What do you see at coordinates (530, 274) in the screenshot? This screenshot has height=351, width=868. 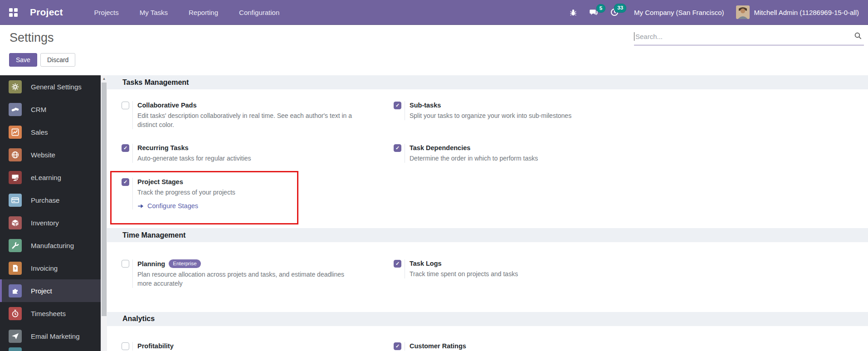 I see `setting-task-logs: Task Logs Track time spent on projects a…` at bounding box center [530, 274].